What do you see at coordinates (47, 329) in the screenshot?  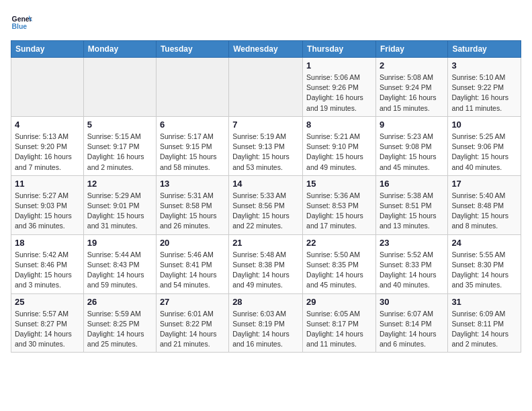 I see `day-info: Sunrise: 5:57 AMSunset: 8:27 PMDaylight:…` at bounding box center [47, 329].